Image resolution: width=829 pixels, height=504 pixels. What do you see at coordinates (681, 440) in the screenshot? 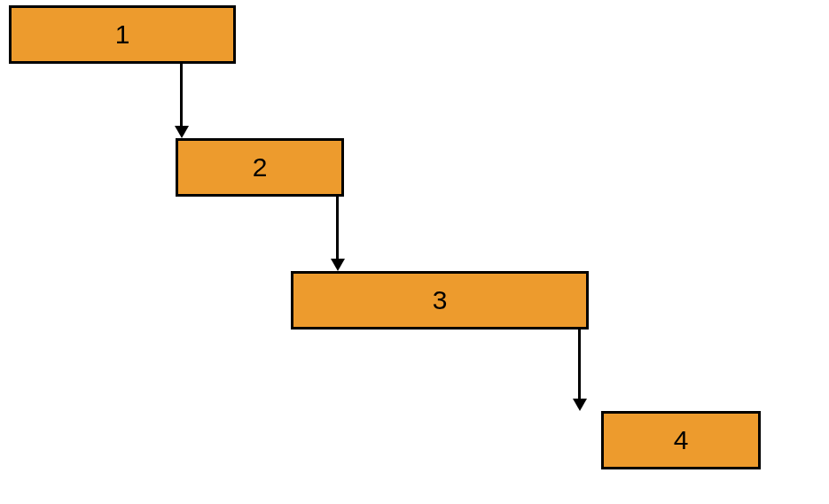
I see `node-4-label: 4` at bounding box center [681, 440].